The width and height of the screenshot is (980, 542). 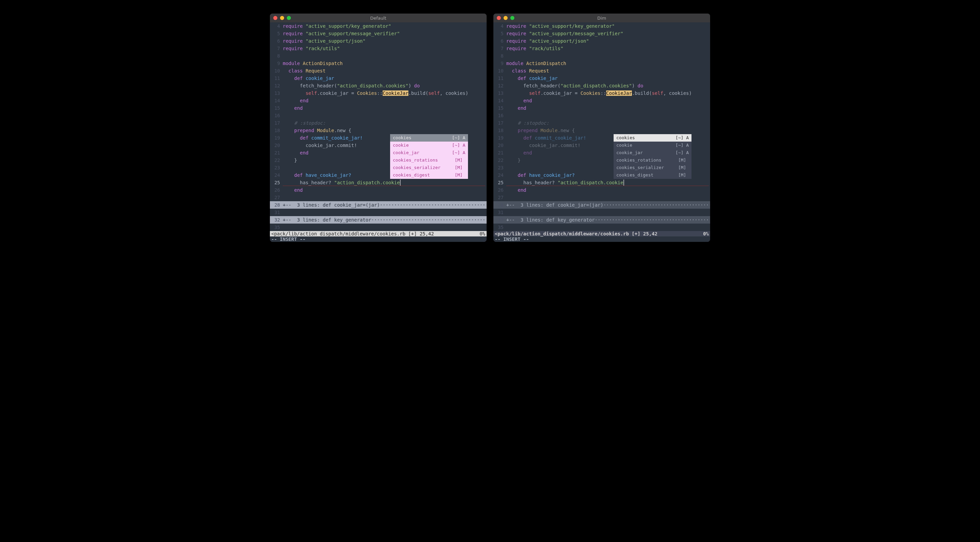 I want to click on code-line: 7require "rack/utils", so click(x=602, y=48).